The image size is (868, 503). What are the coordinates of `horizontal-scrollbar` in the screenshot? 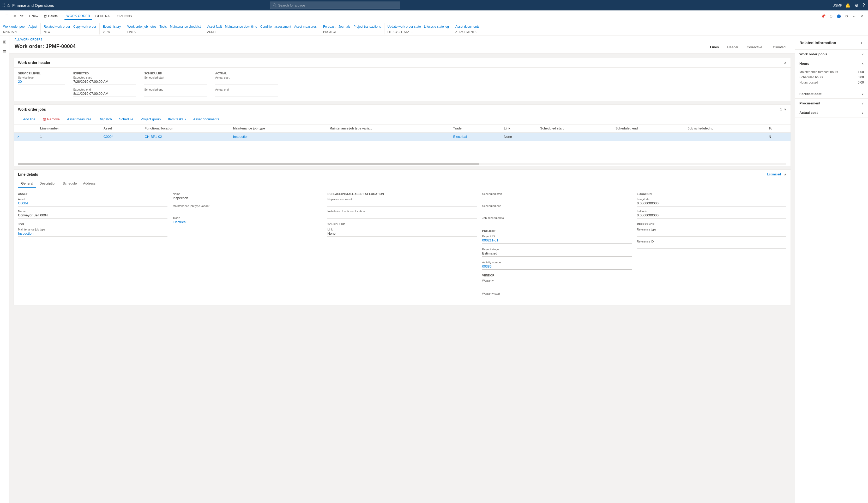 It's located at (402, 164).